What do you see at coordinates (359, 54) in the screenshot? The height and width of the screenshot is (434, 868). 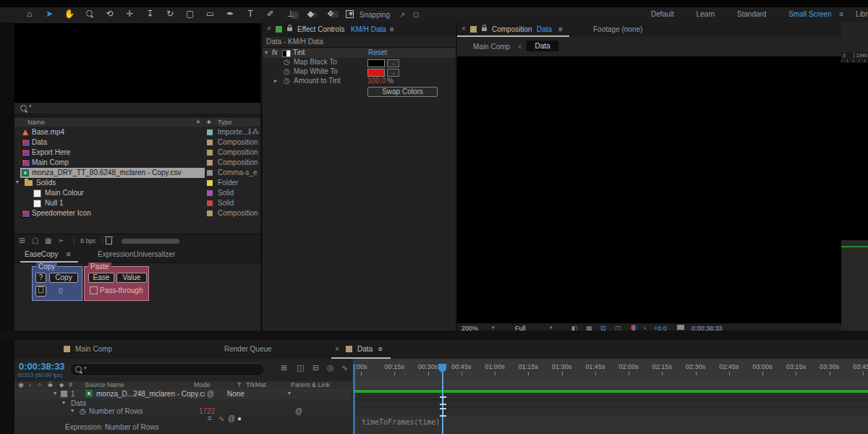 I see `effect-tint-row: ▾ fx Tint Reset` at bounding box center [359, 54].